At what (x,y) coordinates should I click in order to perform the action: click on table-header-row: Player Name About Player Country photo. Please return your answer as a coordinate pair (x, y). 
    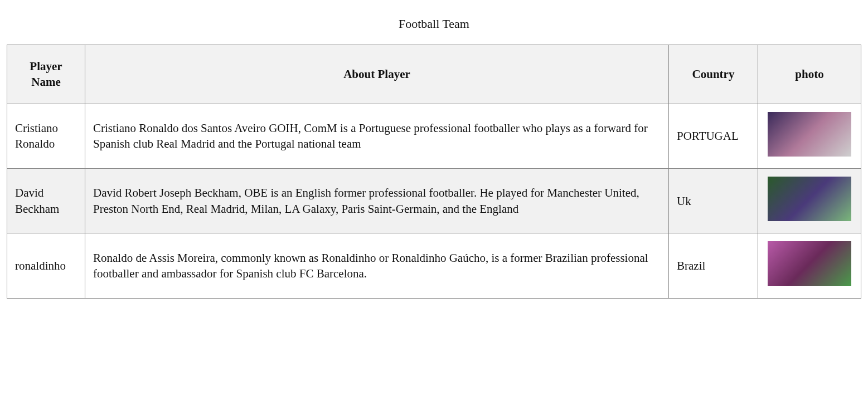
    Looking at the image, I should click on (434, 75).